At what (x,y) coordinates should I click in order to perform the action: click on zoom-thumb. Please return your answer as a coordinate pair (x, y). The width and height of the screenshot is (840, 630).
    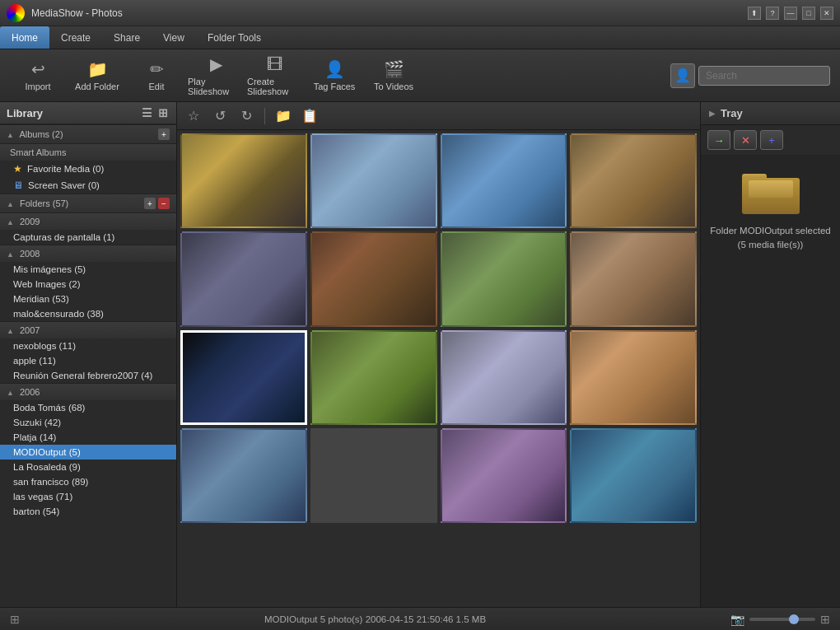
    Looking at the image, I should click on (794, 619).